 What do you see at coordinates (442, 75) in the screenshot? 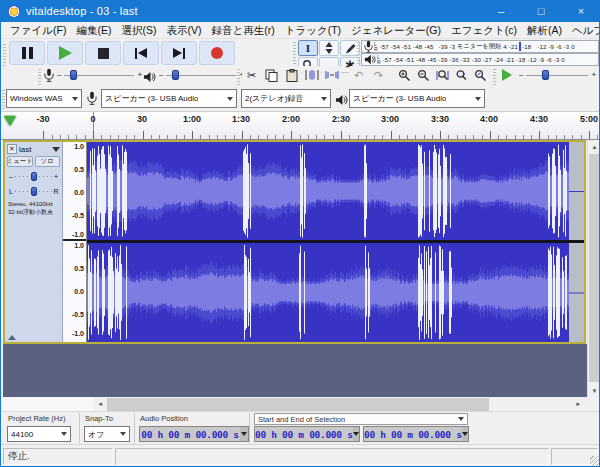
I see `zoom-selection-button` at bounding box center [442, 75].